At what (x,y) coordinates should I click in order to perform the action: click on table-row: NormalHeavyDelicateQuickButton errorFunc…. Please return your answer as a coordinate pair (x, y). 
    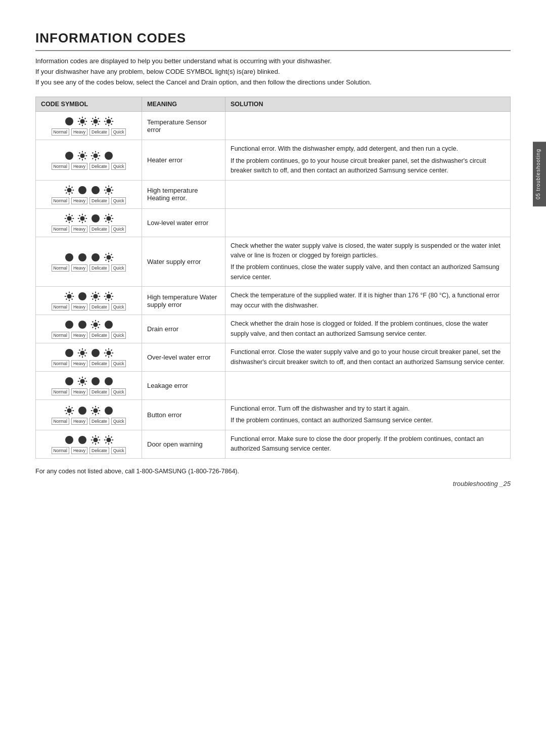
    Looking at the image, I should click on (273, 415).